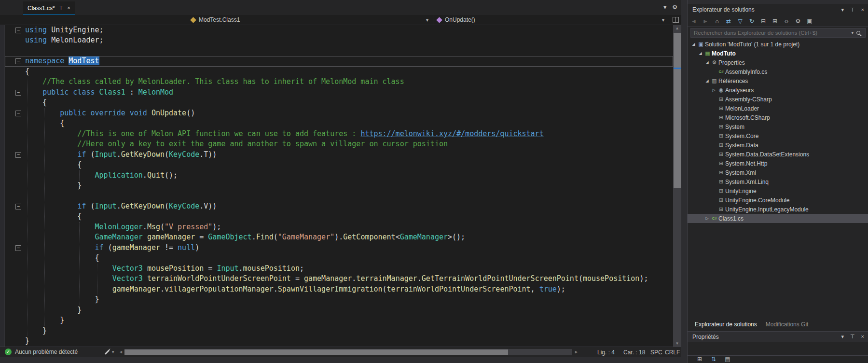  What do you see at coordinates (551, 20) in the screenshot?
I see `member-dropdown: OnUpdate() ▾` at bounding box center [551, 20].